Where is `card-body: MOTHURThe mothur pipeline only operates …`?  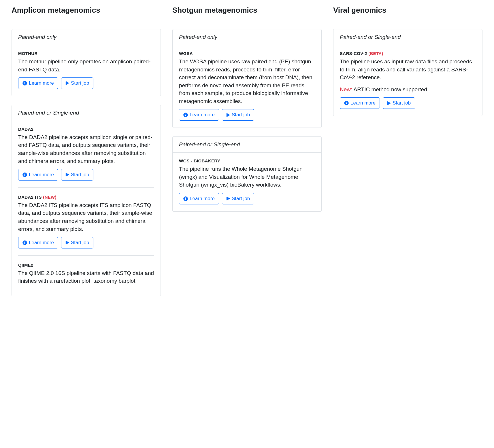 card-body: MOTHURThe mothur pipeline only operates … is located at coordinates (86, 71).